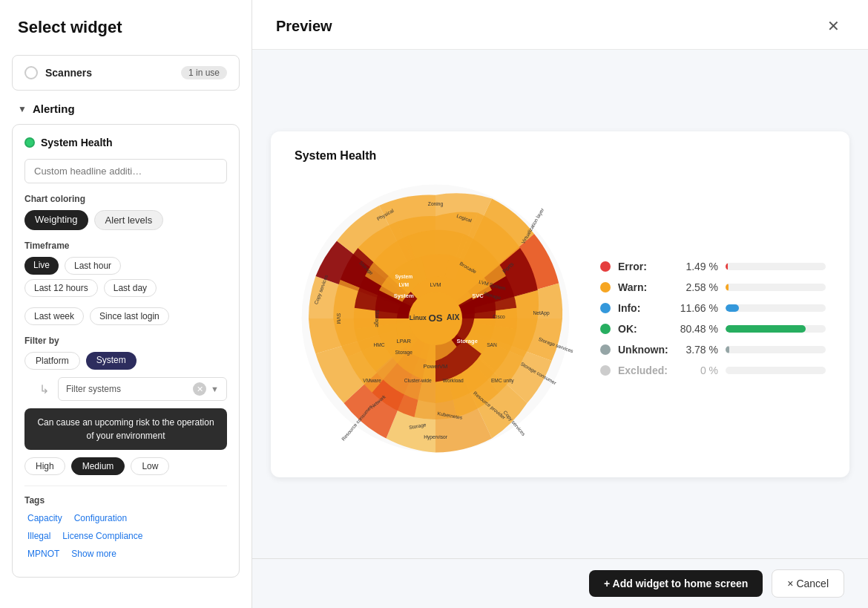 The image size is (868, 608). I want to click on tags-row3: MPNOT Show more, so click(126, 554).